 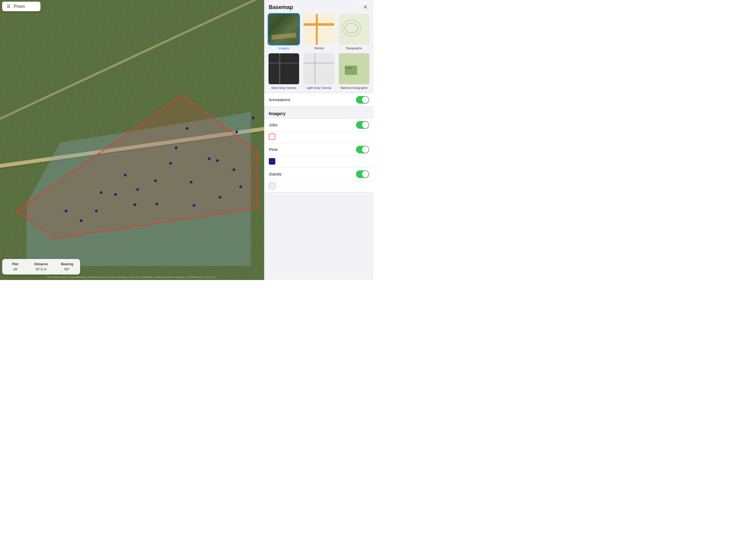 What do you see at coordinates (319, 113) in the screenshot?
I see `imagery-section-title: Imagery` at bounding box center [319, 113].